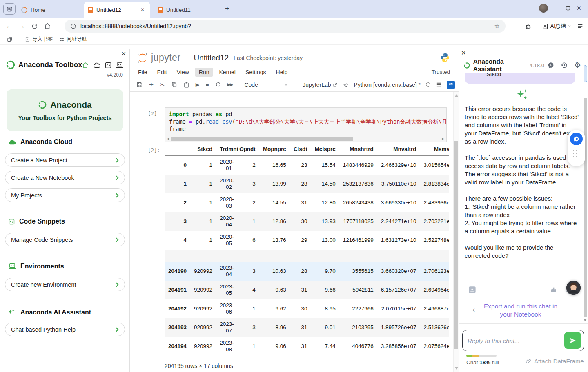  Describe the element at coordinates (9, 26) in the screenshot. I see `back-button: ←` at that location.